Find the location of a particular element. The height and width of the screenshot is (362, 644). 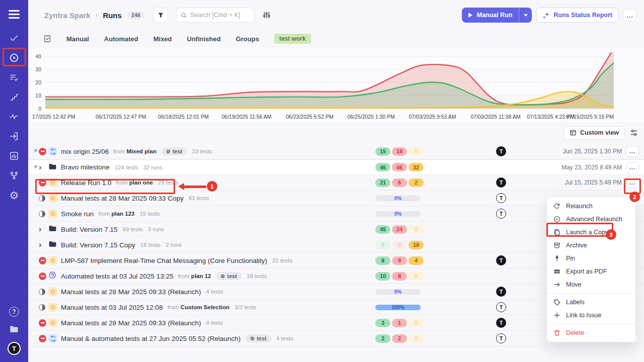

run-name: Manual tests at 03 Jul 2025 12:08 is located at coordinates (112, 308).